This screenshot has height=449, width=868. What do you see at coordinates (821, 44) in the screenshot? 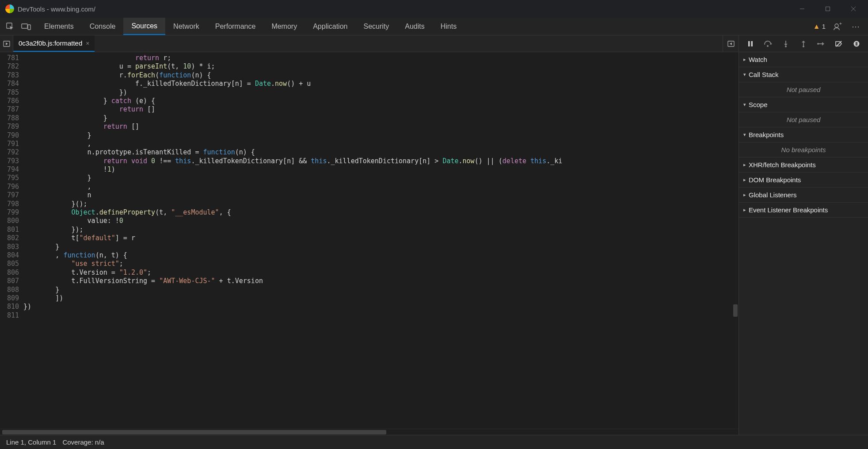
I see `step-button` at bounding box center [821, 44].